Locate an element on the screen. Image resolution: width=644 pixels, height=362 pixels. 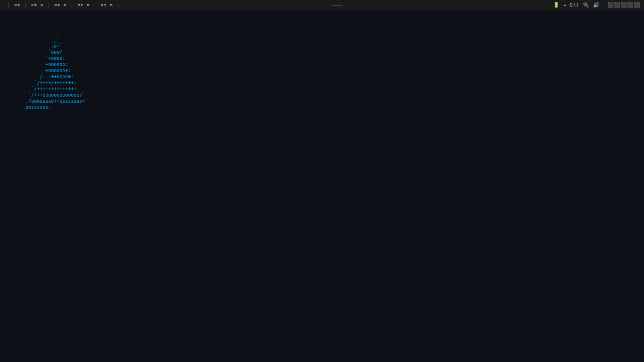
taskbar: | «< | «> » | «< » | «↑ » | «↑ » | 🔋 ✦ O… is located at coordinates (322, 5).